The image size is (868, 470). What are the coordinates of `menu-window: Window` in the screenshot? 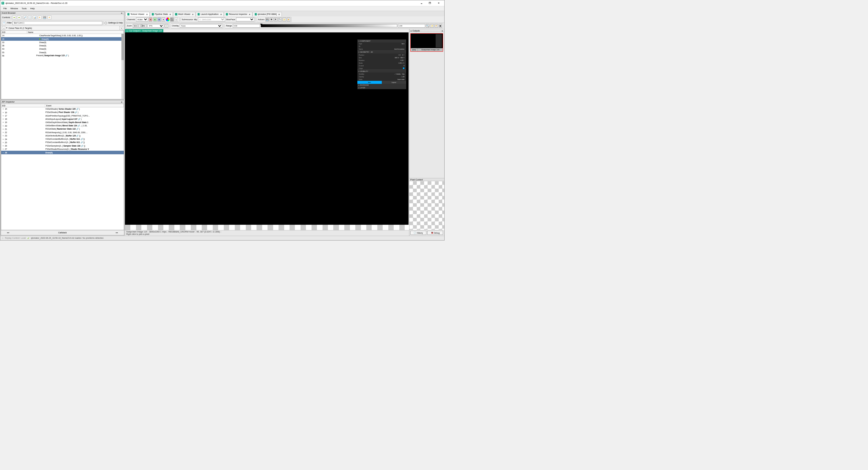 It's located at (14, 9).